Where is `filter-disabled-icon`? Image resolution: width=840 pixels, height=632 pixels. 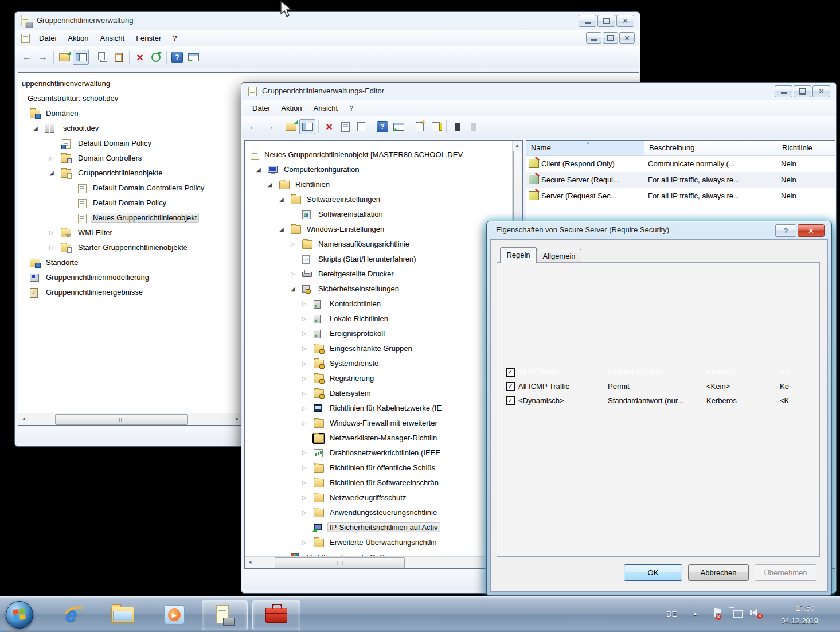
filter-disabled-icon is located at coordinates (473, 127).